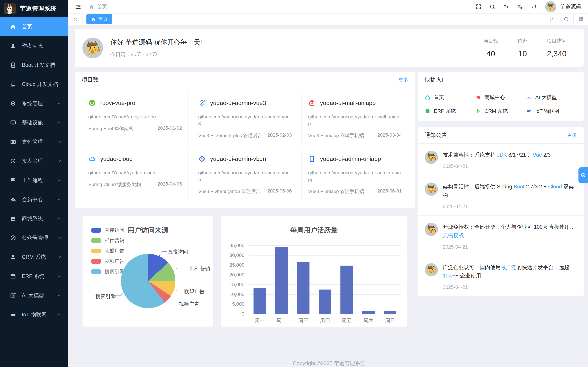  What do you see at coordinates (34, 8) in the screenshot?
I see `app-logo: 芋道管理系统` at bounding box center [34, 8].